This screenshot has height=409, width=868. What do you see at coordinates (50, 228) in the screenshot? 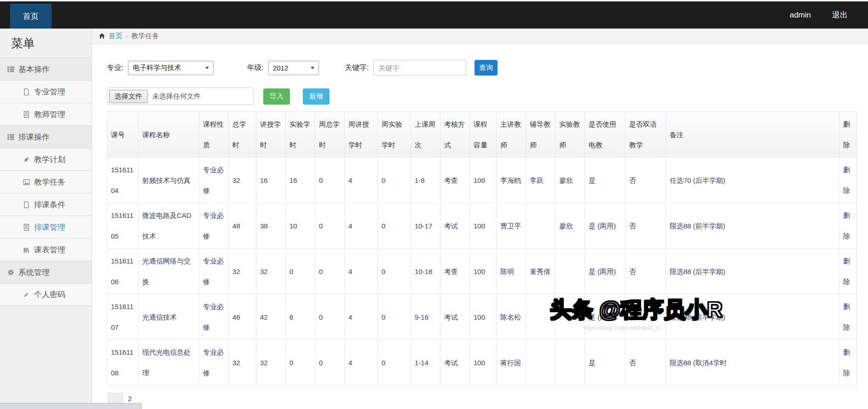
I see `sidebar-item-label: 排课管理` at bounding box center [50, 228].